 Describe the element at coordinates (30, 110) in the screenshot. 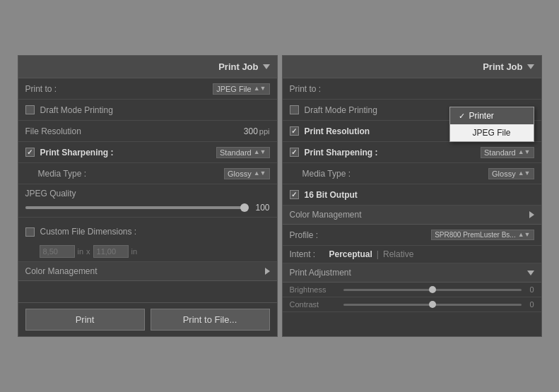

I see `draft-mode-checkbox` at that location.